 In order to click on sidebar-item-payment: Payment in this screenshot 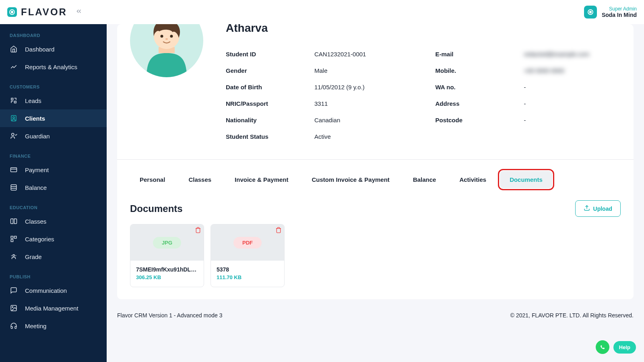, I will do `click(53, 170)`.